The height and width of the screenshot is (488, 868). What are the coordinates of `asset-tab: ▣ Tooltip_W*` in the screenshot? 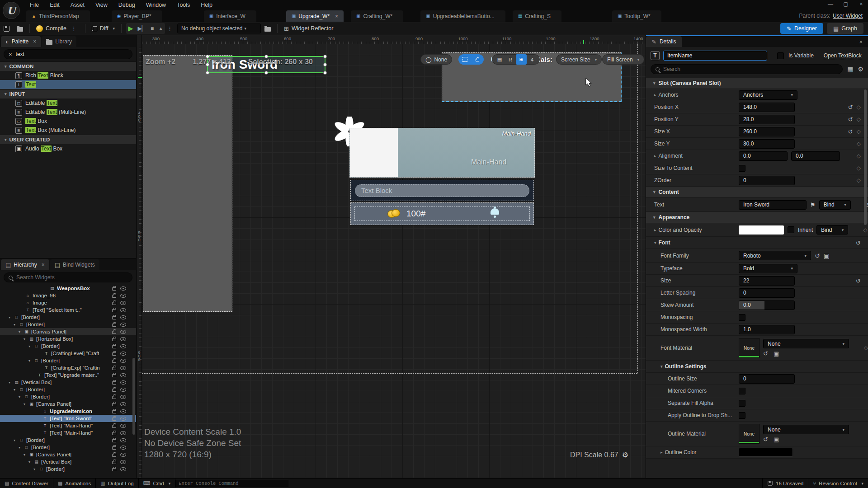 It's located at (637, 16).